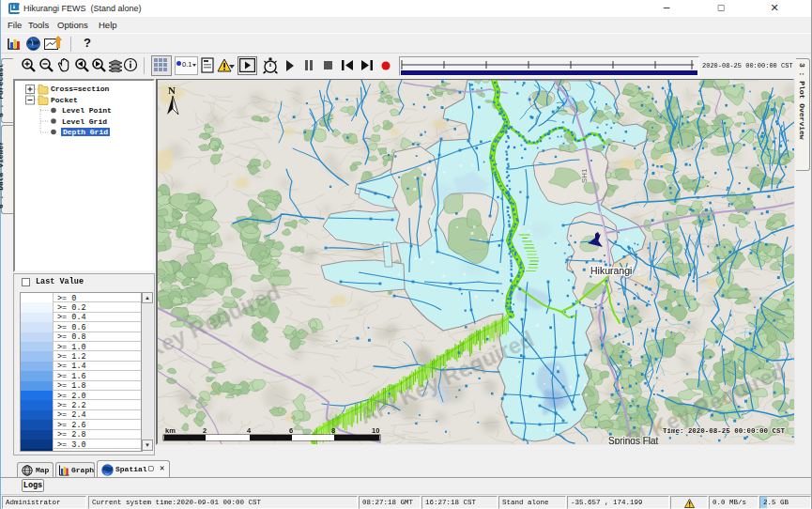 The width and height of the screenshot is (812, 509). What do you see at coordinates (634, 440) in the screenshot?
I see `svg-text: Springs Flat` at bounding box center [634, 440].